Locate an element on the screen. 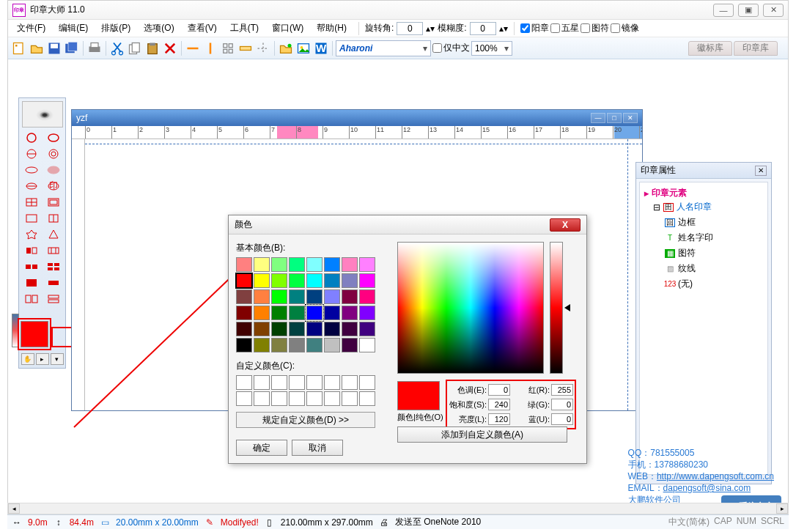  current-color-swatch is located at coordinates (34, 334).